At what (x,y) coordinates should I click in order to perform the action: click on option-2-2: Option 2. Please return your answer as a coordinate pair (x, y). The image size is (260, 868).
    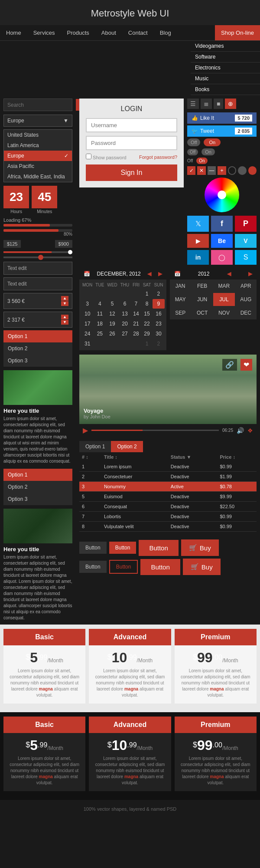
    Looking at the image, I should click on (38, 487).